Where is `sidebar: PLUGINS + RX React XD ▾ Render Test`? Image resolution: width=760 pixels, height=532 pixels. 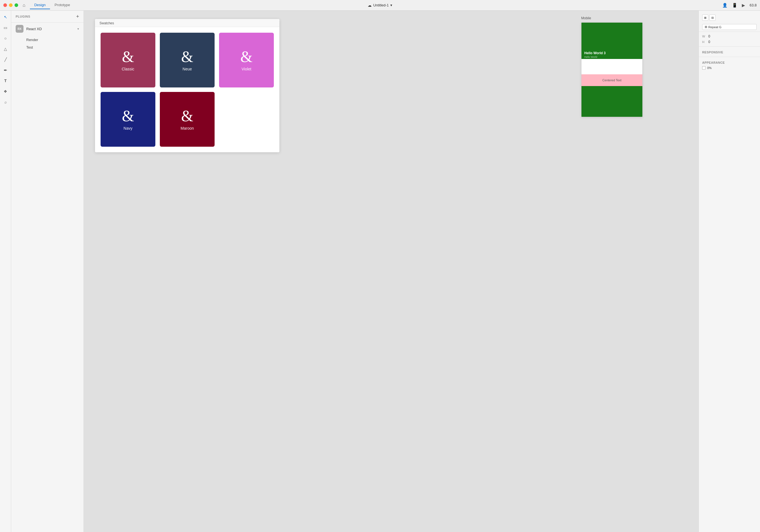
sidebar: PLUGINS + RX React XD ▾ Render Test is located at coordinates (48, 271).